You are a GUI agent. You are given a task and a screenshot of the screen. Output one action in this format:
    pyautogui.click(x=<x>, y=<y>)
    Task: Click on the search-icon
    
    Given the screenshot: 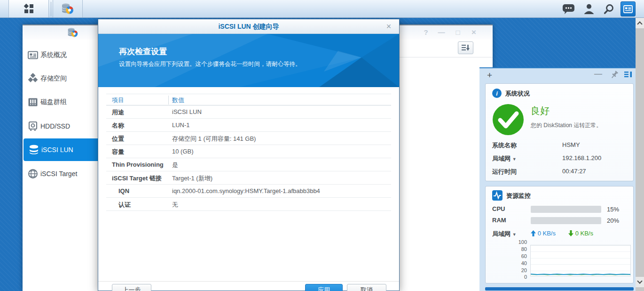 What is the action you would take?
    pyautogui.click(x=609, y=9)
    